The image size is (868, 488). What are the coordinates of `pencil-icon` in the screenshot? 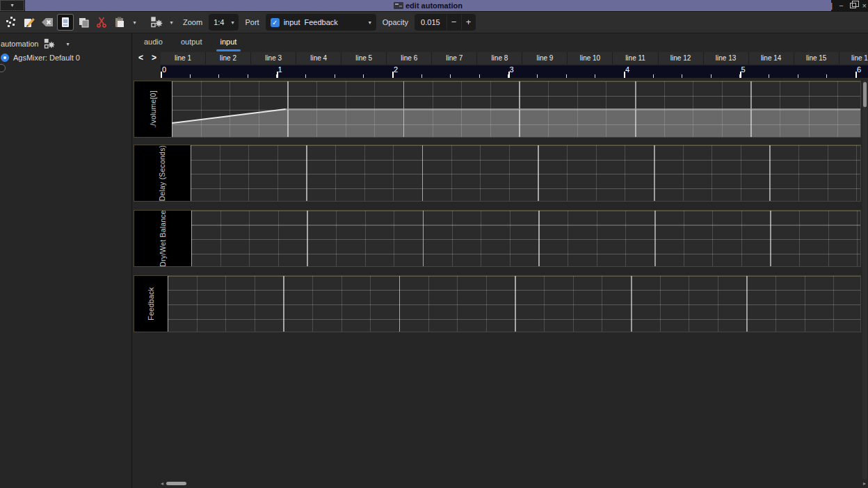 It's located at (29, 22).